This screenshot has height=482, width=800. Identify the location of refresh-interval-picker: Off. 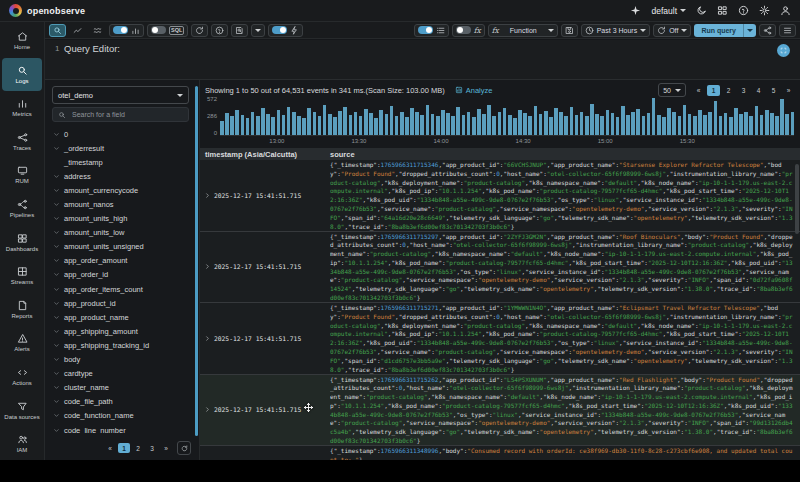
(672, 30).